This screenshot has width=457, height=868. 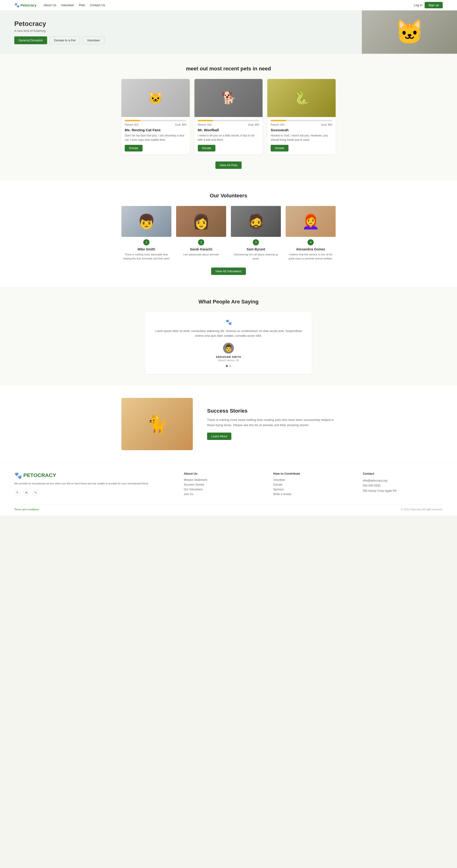 What do you see at coordinates (229, 40) in the screenshot?
I see `hero-buttons: General Donation Donate to a Pet Volunte…` at bounding box center [229, 40].